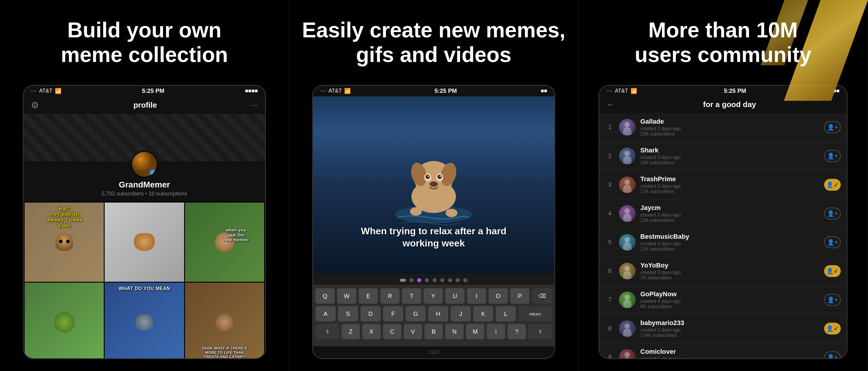 The height and width of the screenshot is (371, 868). What do you see at coordinates (392, 332) in the screenshot?
I see `key-C: C` at bounding box center [392, 332].